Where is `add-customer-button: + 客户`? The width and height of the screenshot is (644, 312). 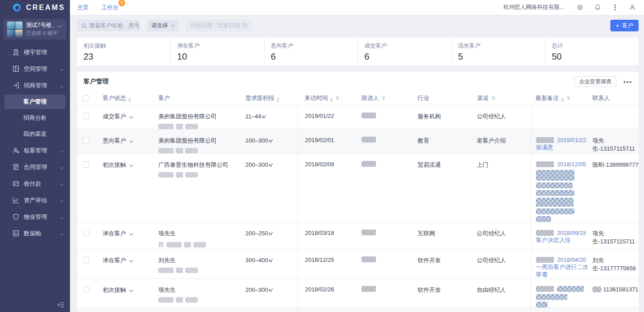
add-customer-button: + 客户 is located at coordinates (624, 26).